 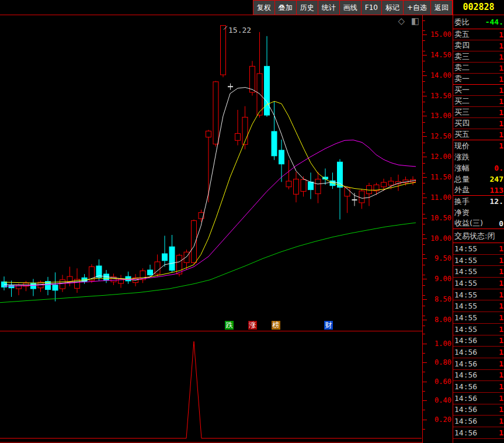 I want to click on bid-row-1: 买一1, so click(x=479, y=90).